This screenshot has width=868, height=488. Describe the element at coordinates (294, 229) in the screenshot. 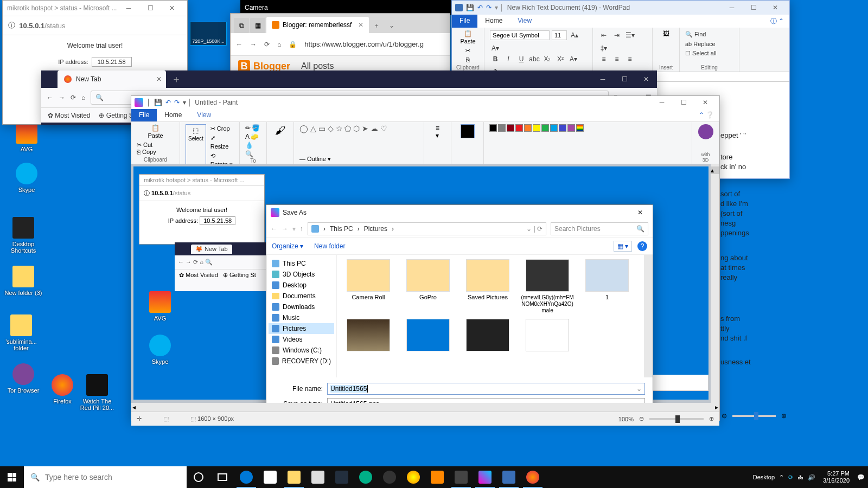

I see `nav-recent-icon: ▾` at that location.